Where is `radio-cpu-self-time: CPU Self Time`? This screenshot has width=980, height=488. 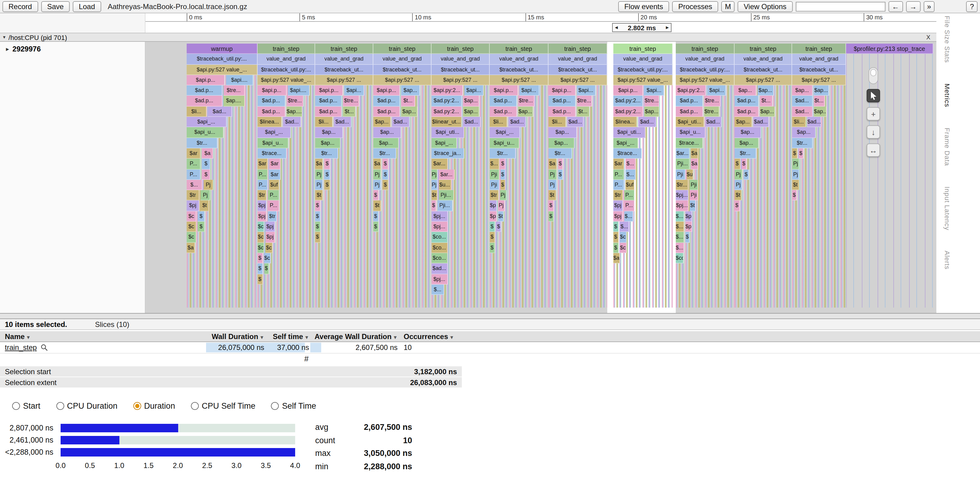
radio-cpu-self-time: CPU Self Time is located at coordinates (223, 406).